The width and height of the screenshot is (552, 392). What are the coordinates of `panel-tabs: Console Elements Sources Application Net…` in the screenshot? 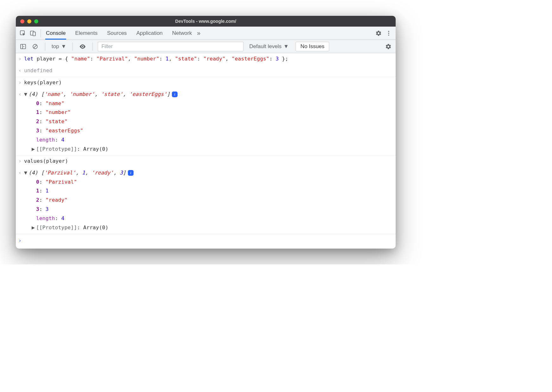 It's located at (119, 33).